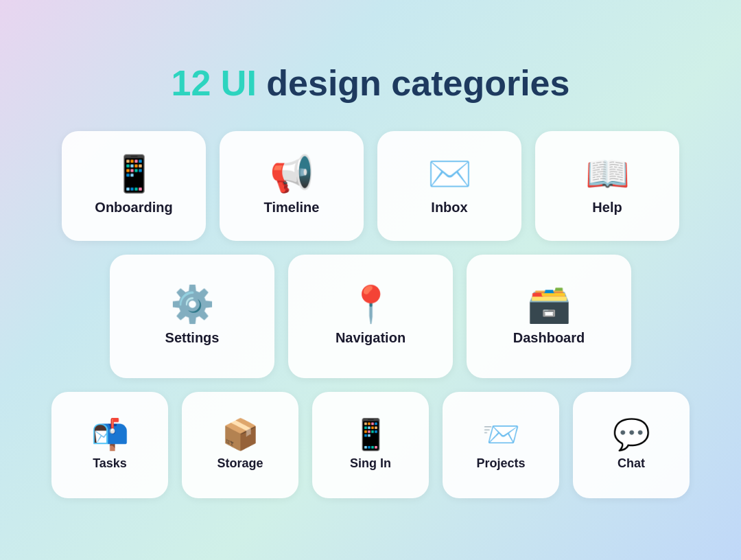 The height and width of the screenshot is (560, 741). What do you see at coordinates (134, 174) in the screenshot?
I see `onboarding-icon: 📱` at bounding box center [134, 174].